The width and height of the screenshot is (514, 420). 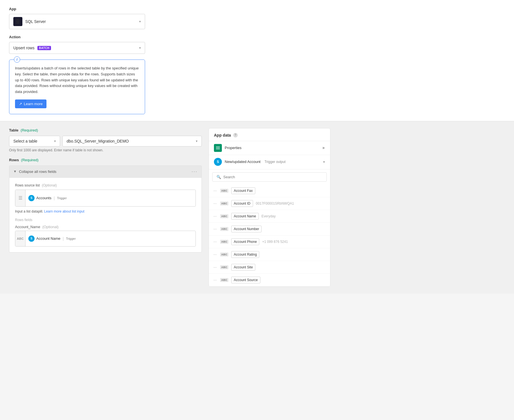 What do you see at coordinates (132, 141) in the screenshot?
I see `table-name-select: dbo.SQL_Server_Migration_DEMO ▾` at bounding box center [132, 141].